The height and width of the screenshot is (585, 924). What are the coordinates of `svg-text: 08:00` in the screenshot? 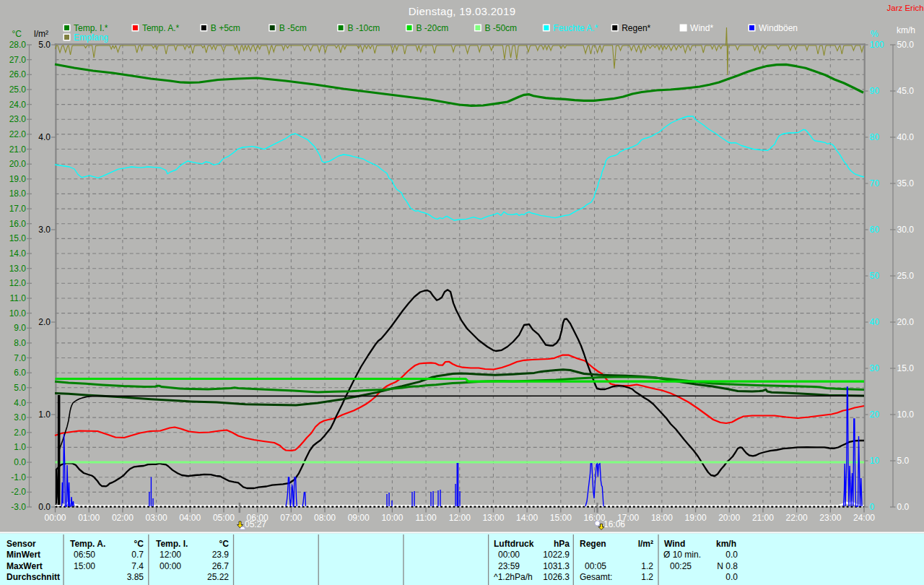 It's located at (325, 518).